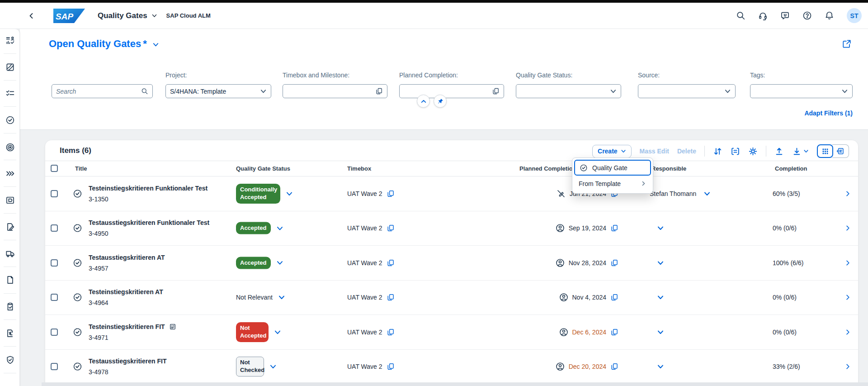 The height and width of the screenshot is (386, 868). Describe the element at coordinates (10, 227) in the screenshot. I see `sidebar-item-document-edit` at that location.